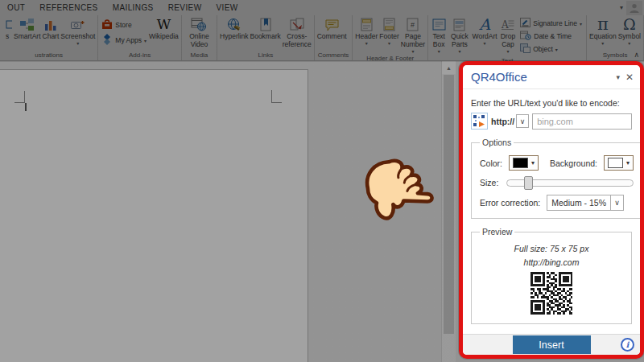 The height and width of the screenshot is (362, 644). What do you see at coordinates (636, 55) in the screenshot?
I see `collapse-ribbon-icon: ∧` at bounding box center [636, 55].